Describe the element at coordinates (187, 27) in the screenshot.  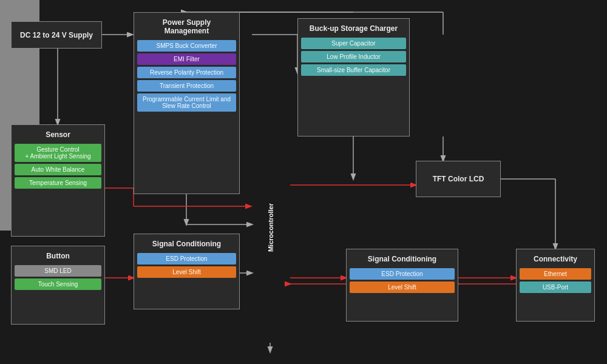
I see `power-supply-title: Power Supply Management` at that location.